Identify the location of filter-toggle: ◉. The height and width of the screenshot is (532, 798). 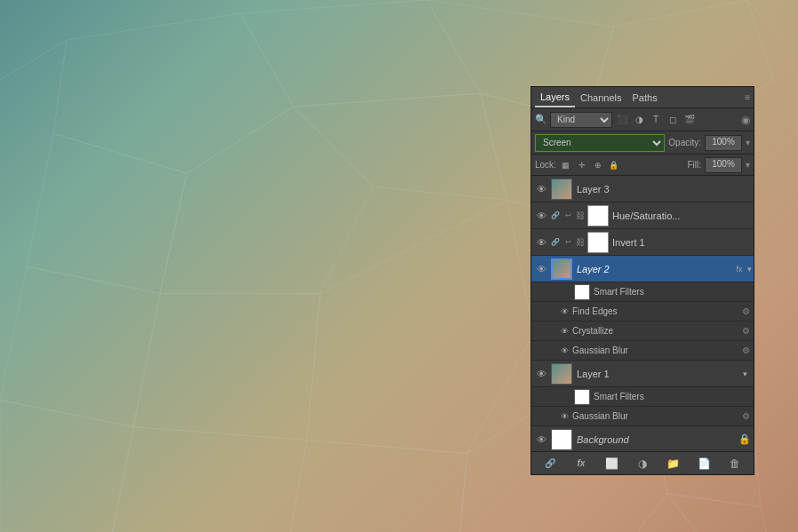
(746, 120).